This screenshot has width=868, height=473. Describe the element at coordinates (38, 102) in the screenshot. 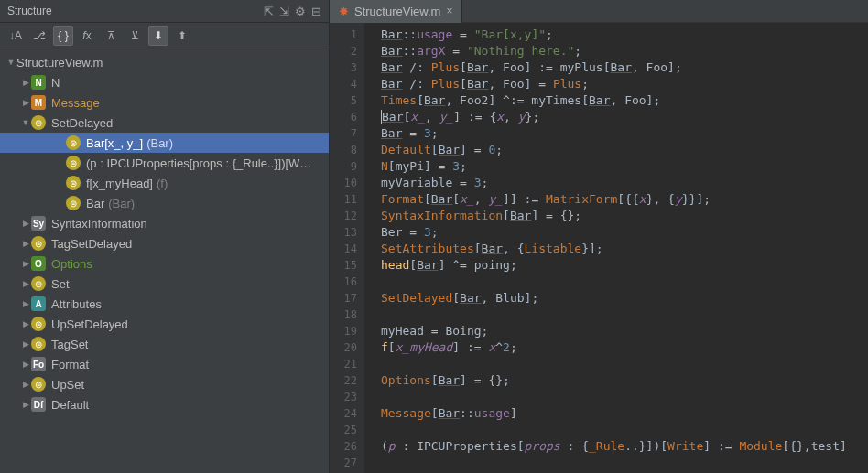

I see `type-badge: M` at that location.